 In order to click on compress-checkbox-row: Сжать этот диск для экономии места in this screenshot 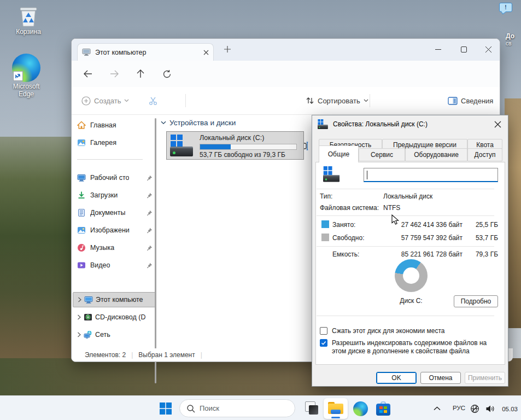, I will do `click(408, 331)`.